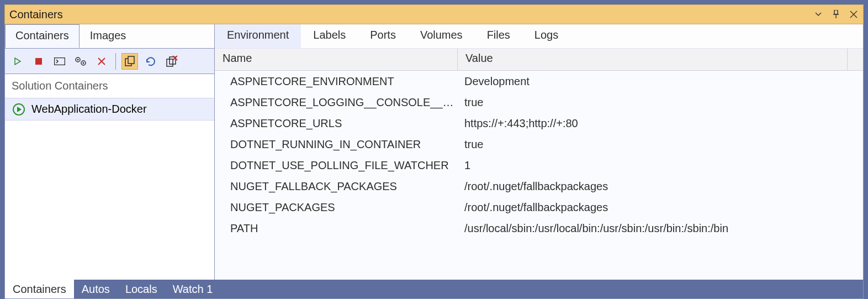 This screenshot has width=868, height=299. Describe the element at coordinates (336, 187) in the screenshot. I see `env-var-name: NUGET_FALLBACK_PACKAGES` at that location.